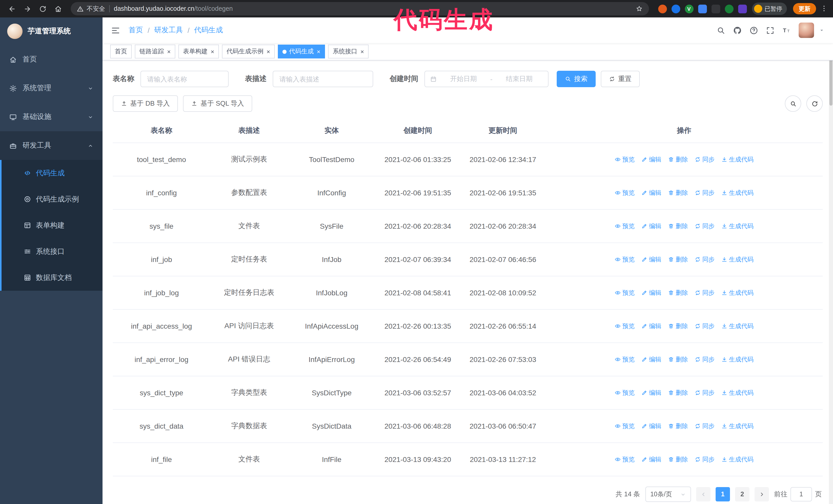 The width and height of the screenshot is (833, 504). Describe the element at coordinates (793, 103) in the screenshot. I see `toggle-search-button` at that location.